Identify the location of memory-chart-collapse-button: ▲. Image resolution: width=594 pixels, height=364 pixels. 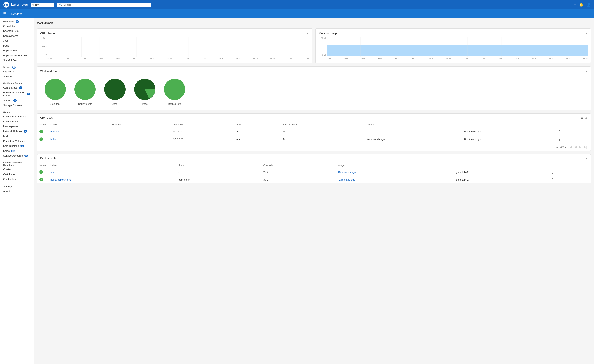
(586, 33).